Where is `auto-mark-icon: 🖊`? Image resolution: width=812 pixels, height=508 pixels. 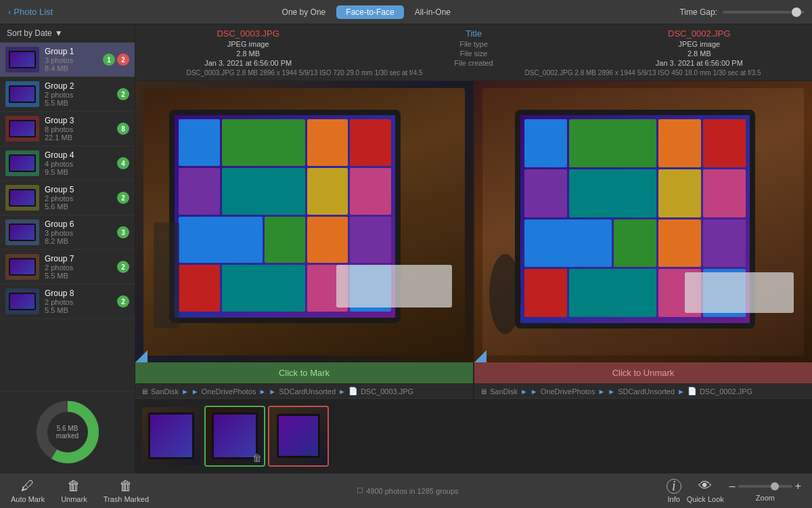 auto-mark-icon: 🖊 is located at coordinates (28, 486).